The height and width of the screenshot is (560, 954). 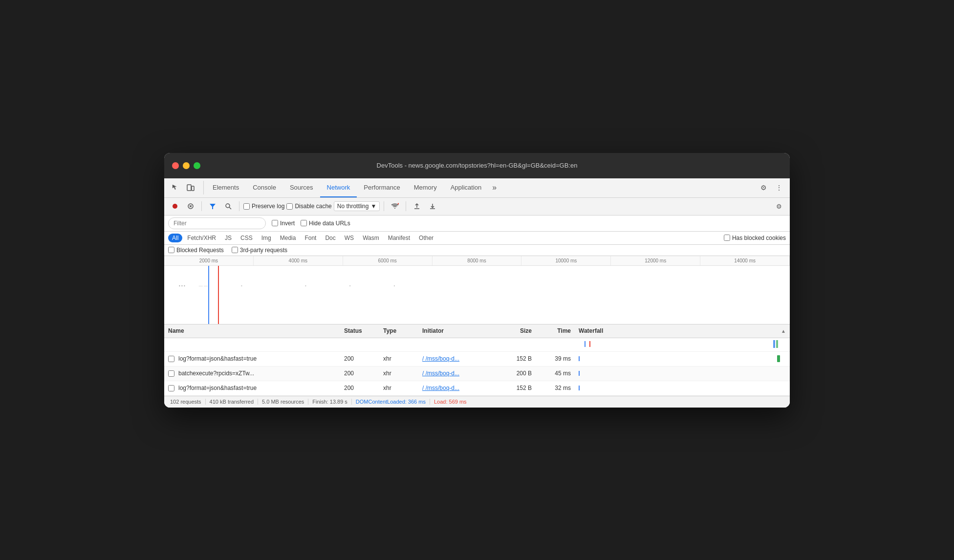 I want to click on row3-status: 200, so click(x=360, y=388).